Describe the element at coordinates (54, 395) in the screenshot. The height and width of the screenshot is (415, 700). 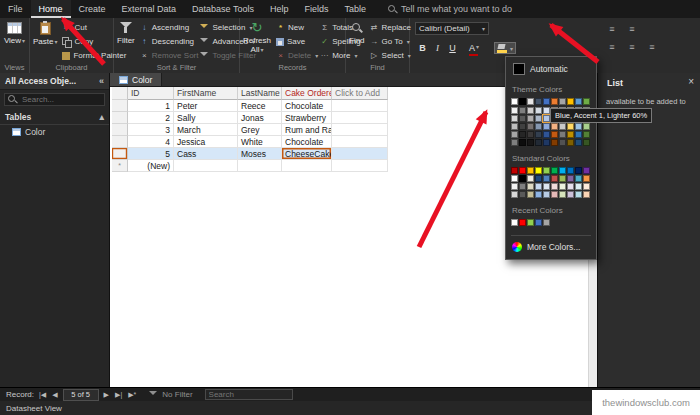
I see `previous-record-button: ◀` at that location.